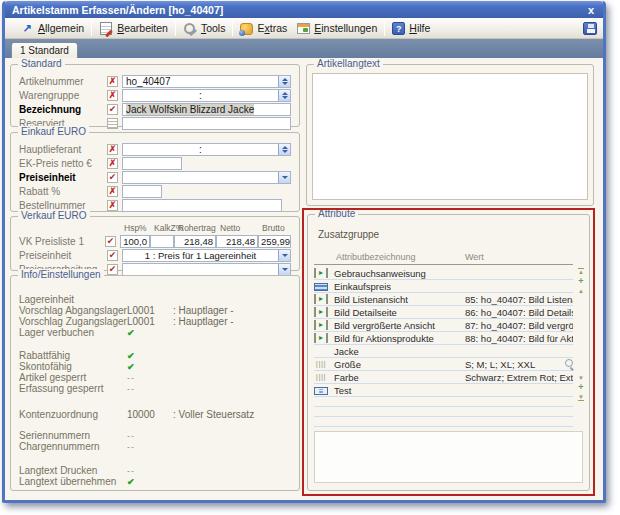 The width and height of the screenshot is (620, 515). I want to click on zusatzgruppe-label: Zusatzgruppe, so click(348, 234).